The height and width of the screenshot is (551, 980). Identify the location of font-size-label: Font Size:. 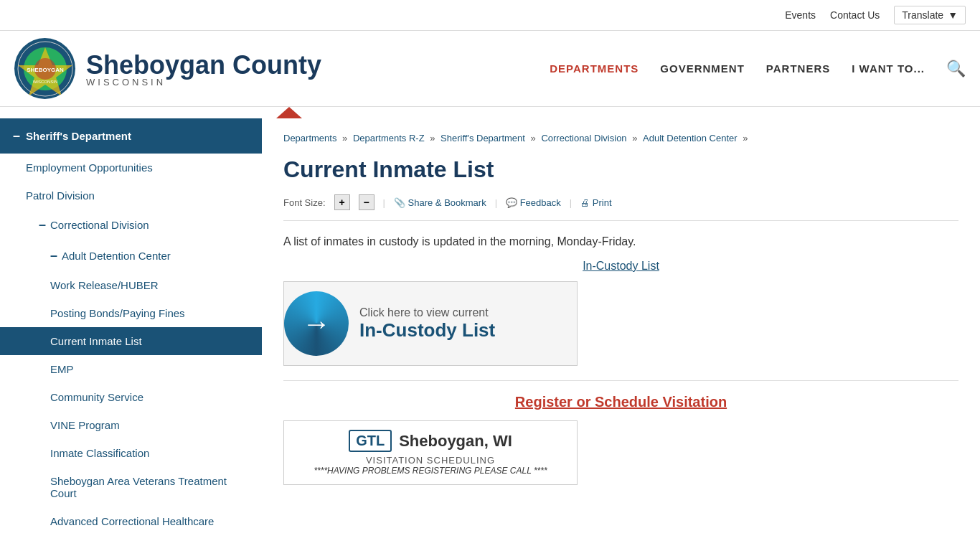
(304, 202).